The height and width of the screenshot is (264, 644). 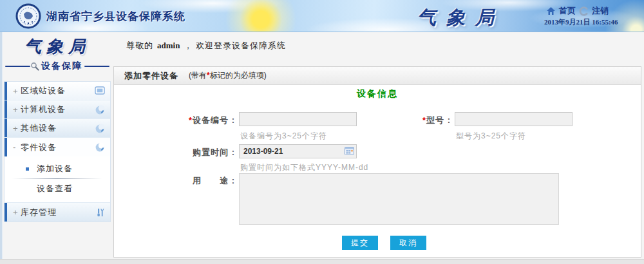 I want to click on home-link: 首页, so click(x=567, y=11).